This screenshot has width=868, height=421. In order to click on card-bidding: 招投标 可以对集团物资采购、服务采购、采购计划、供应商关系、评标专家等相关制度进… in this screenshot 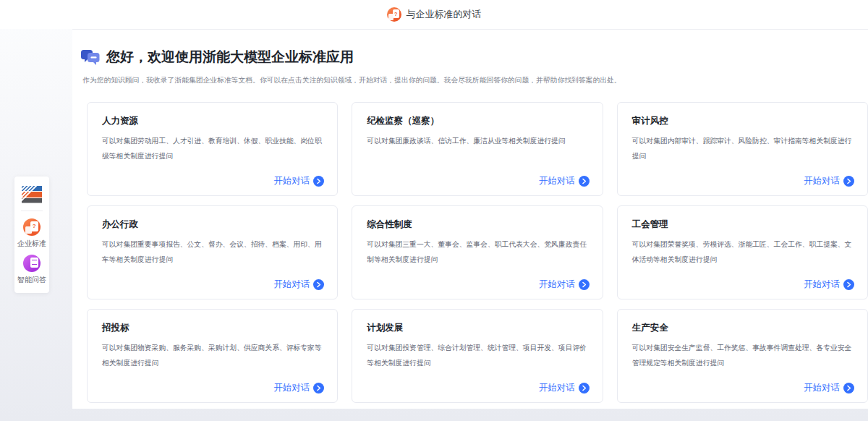, I will do `click(213, 356)`.